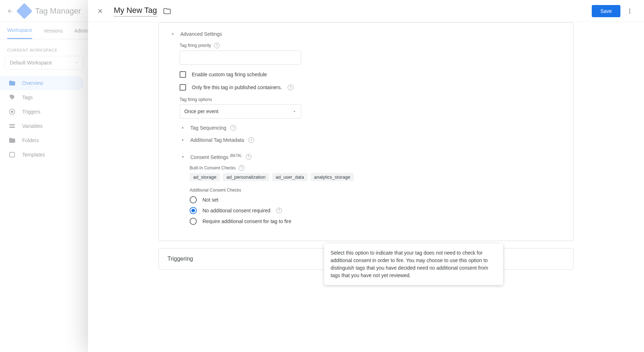  What do you see at coordinates (290, 177) in the screenshot?
I see `consent-chip: ad_user_data` at bounding box center [290, 177].